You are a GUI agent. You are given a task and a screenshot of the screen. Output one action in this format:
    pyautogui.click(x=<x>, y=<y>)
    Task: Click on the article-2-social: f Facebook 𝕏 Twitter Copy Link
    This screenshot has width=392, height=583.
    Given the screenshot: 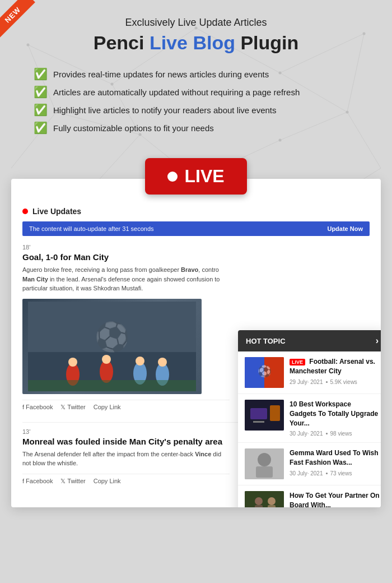 What is the action you would take?
    pyautogui.click(x=126, y=481)
    